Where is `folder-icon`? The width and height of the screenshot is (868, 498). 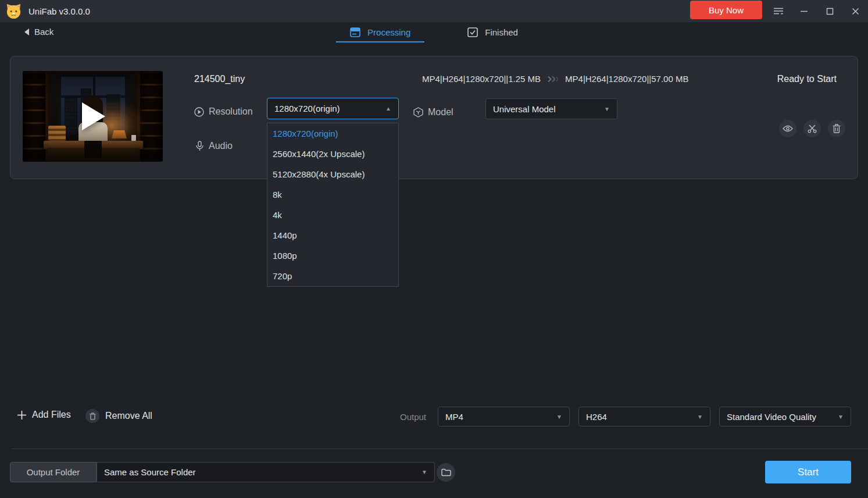 folder-icon is located at coordinates (446, 472).